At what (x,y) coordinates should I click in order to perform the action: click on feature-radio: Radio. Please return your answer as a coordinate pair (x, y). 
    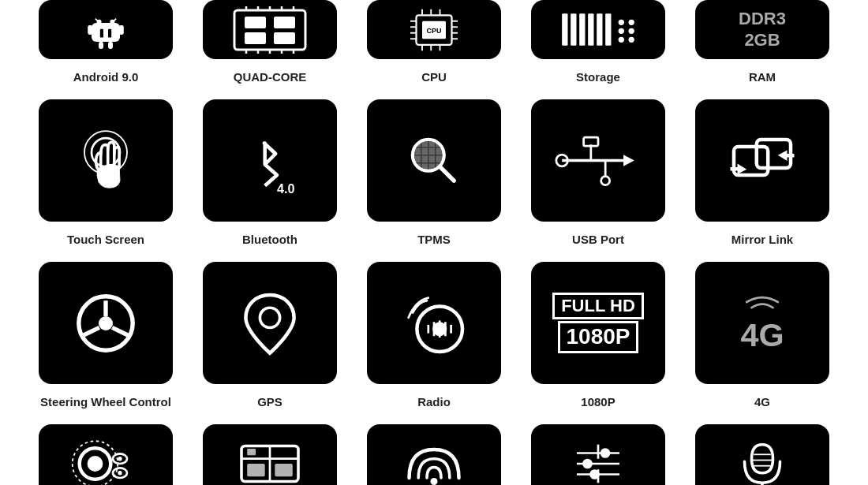
    Looking at the image, I should click on (434, 335).